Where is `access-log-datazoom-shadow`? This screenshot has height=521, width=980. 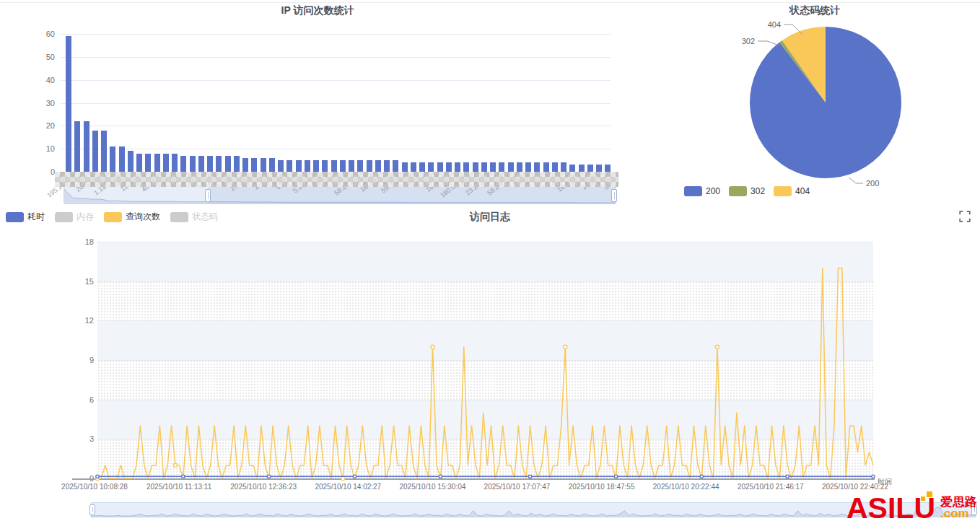 access-log-datazoom-shadow is located at coordinates (533, 511).